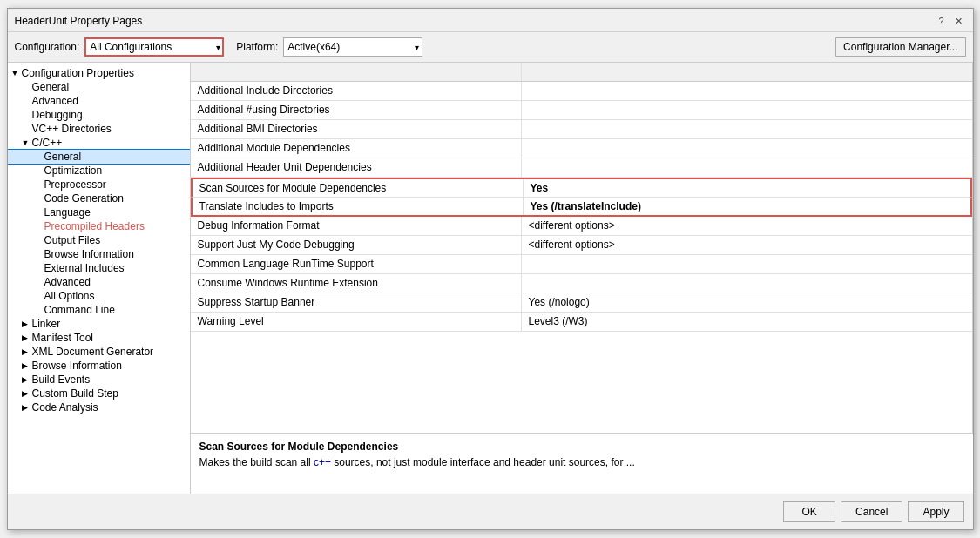  I want to click on sidebar-item-label-manifest-tool: Manifest Tool, so click(63, 338).